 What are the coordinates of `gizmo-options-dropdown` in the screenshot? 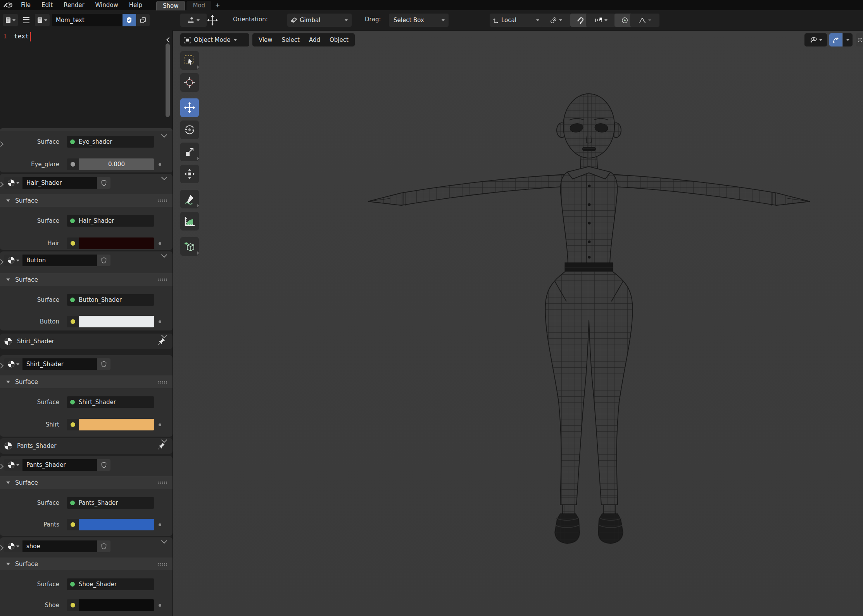 It's located at (847, 40).